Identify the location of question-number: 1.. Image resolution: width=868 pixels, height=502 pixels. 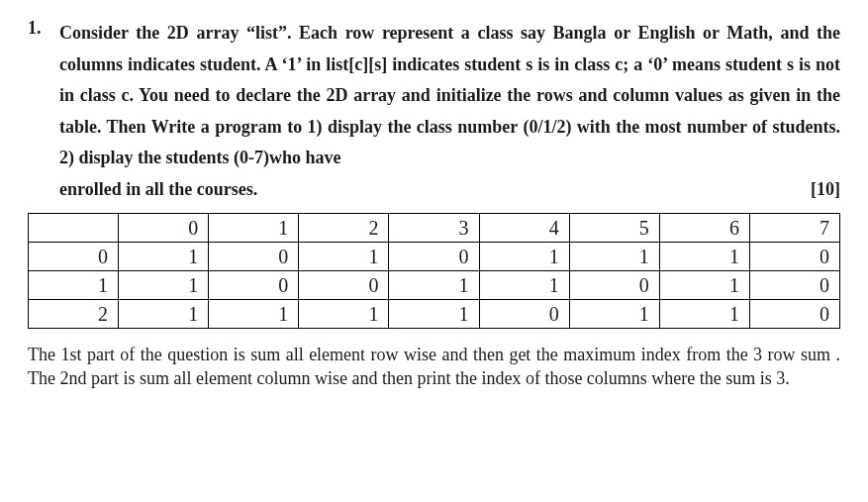
(37, 111).